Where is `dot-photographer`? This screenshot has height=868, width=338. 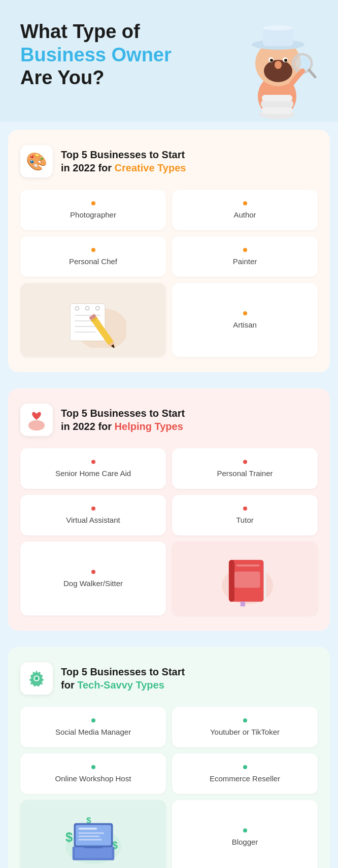 dot-photographer is located at coordinates (93, 203).